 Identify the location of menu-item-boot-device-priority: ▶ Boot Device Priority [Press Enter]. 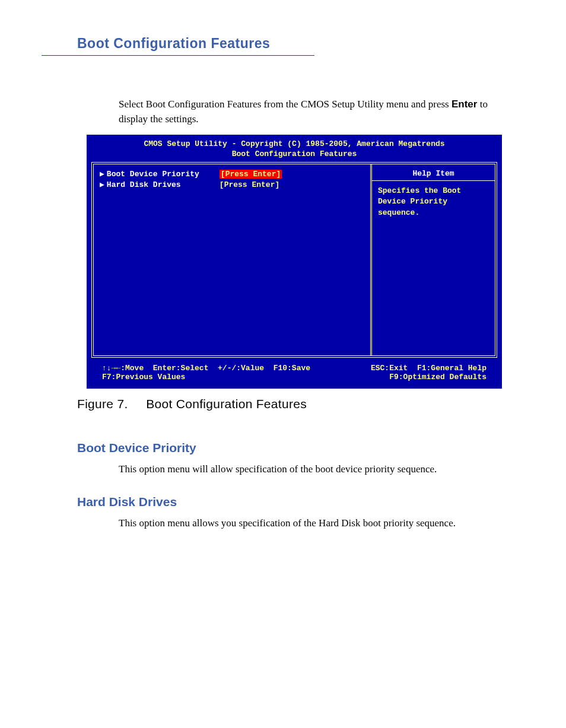
(232, 174).